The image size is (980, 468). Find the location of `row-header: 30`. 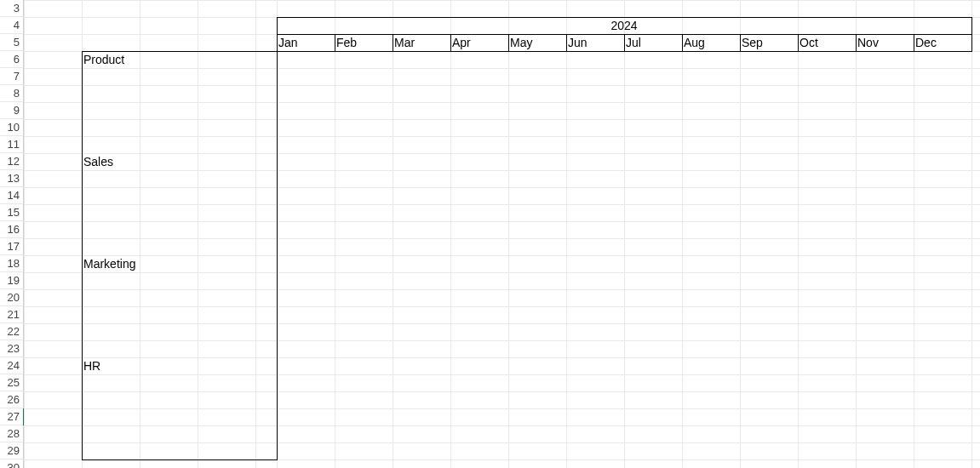

row-header: 30 is located at coordinates (12, 464).